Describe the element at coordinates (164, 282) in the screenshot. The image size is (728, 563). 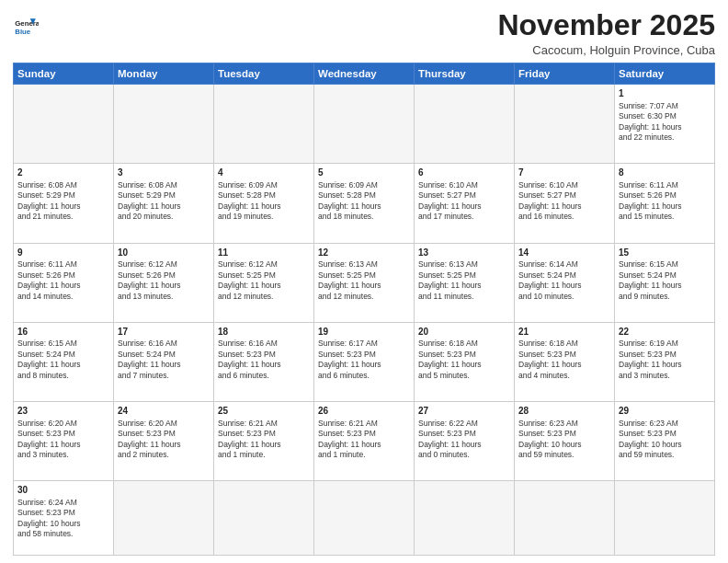
I see `calendar-cell: 10Sunrise: 6:12 AMSunset: 5:26 PMDayligh…` at that location.